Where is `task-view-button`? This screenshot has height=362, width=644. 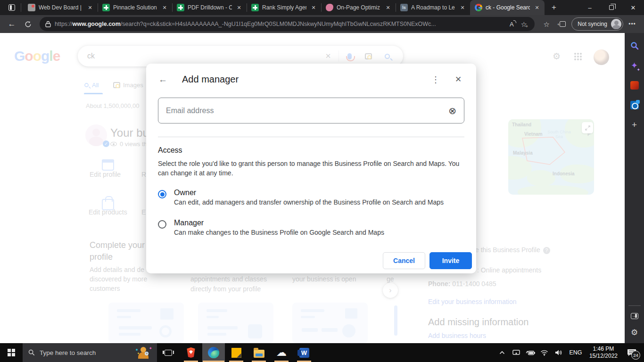 task-view-button is located at coordinates (168, 353).